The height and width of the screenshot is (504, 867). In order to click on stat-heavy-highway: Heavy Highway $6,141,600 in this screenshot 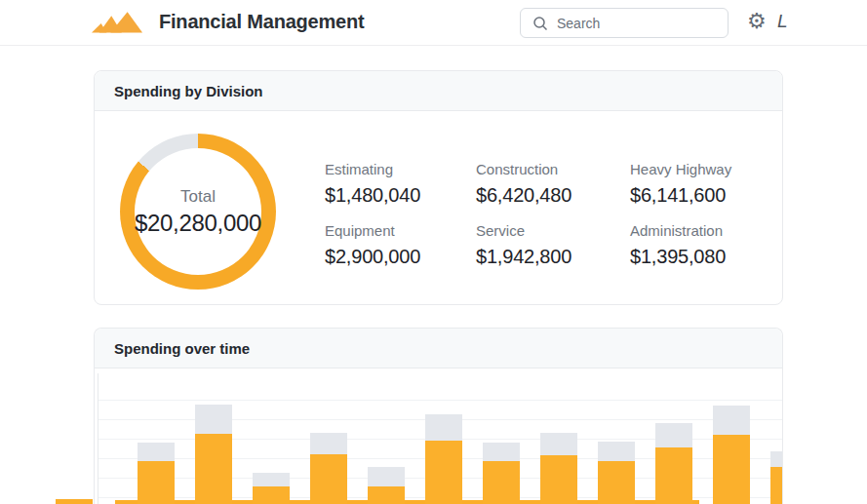, I will do `click(681, 183)`.